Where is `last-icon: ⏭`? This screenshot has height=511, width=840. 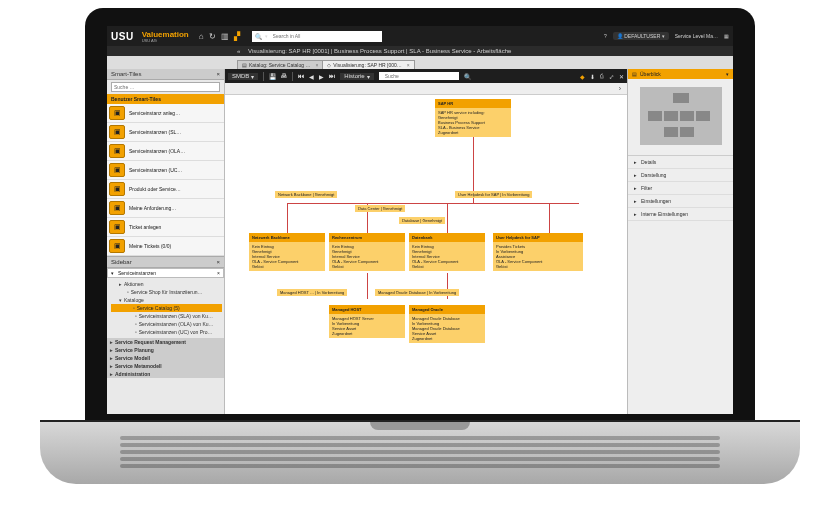 last-icon: ⏭ is located at coordinates (332, 76).